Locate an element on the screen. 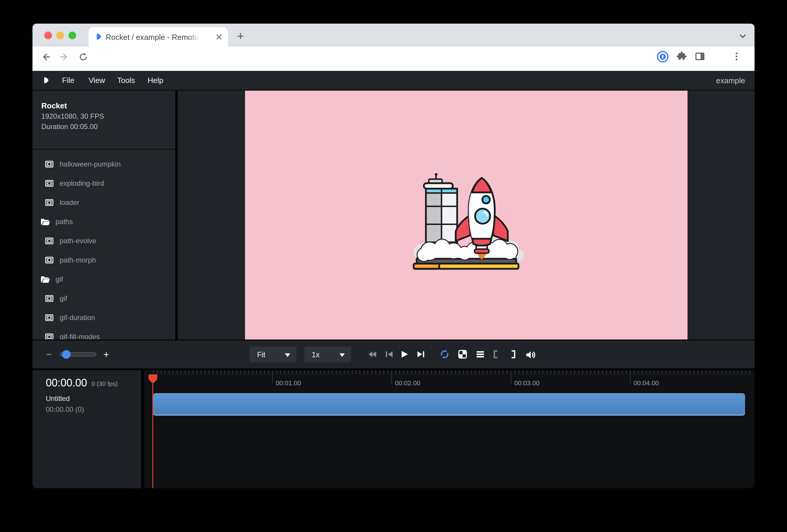  sidebar-item-label: exploding-bird is located at coordinates (82, 184).